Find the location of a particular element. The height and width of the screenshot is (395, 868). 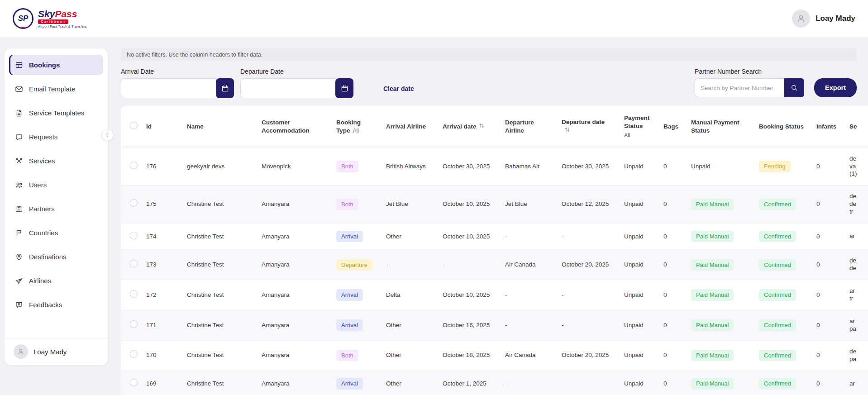

column-header-booking_status: Booking Status is located at coordinates (782, 127).